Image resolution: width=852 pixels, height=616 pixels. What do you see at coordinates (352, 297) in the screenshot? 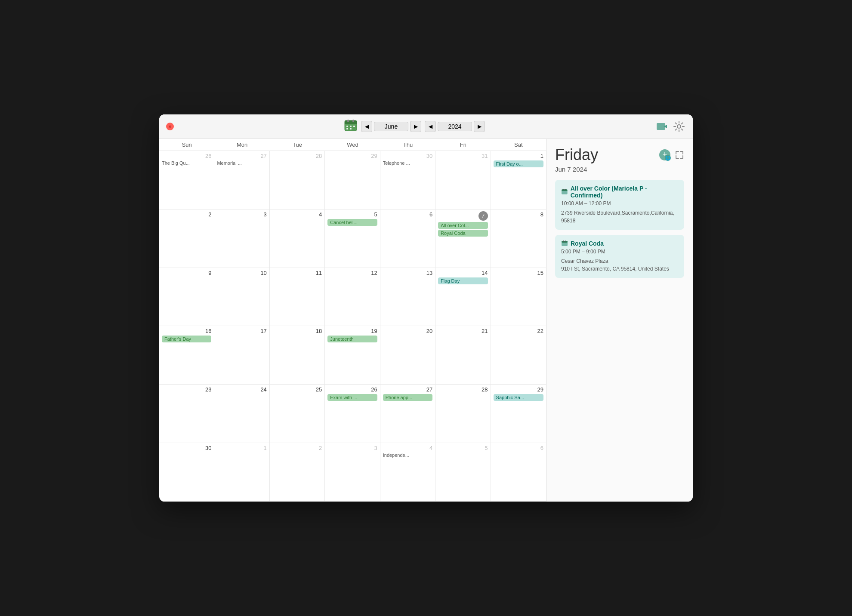
I see `calendar-cell: 12` at bounding box center [352, 297].